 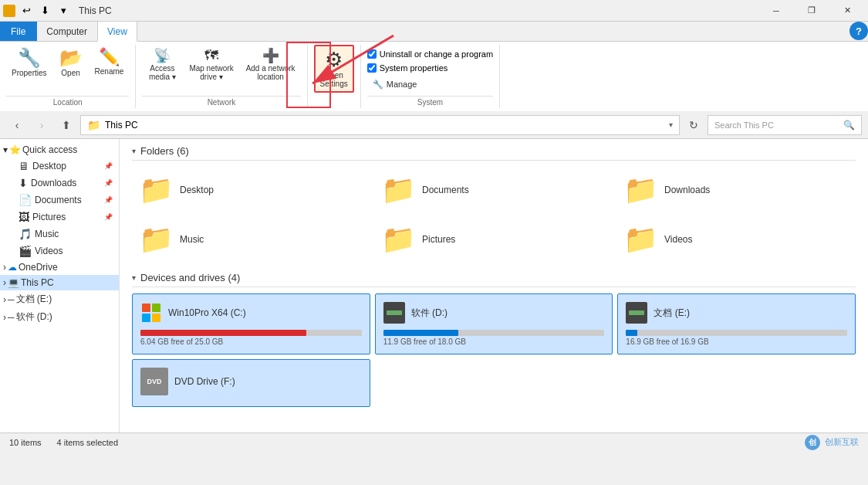 I want to click on rename-button: ✏️ Rename, so click(x=110, y=62).